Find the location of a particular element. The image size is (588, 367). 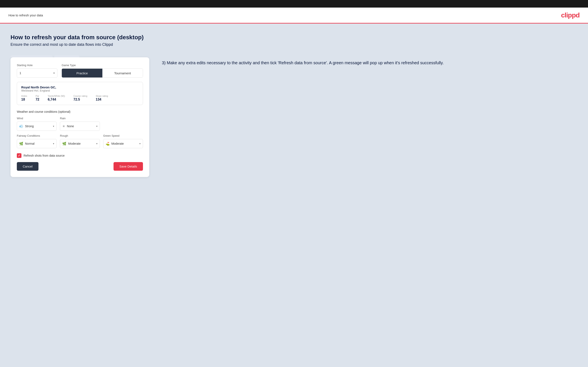

spacer-group is located at coordinates (123, 124).